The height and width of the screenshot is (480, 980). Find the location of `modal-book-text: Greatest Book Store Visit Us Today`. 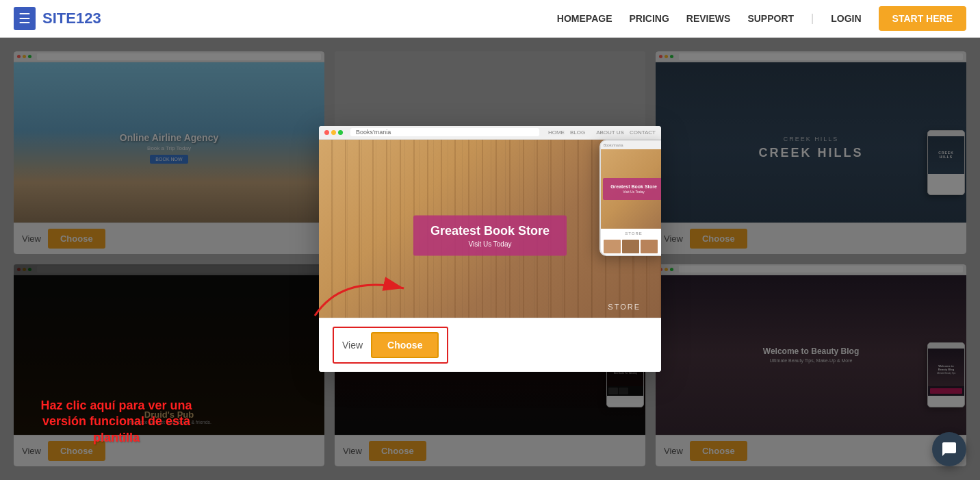

modal-book-text: Greatest Book Store Visit Us Today is located at coordinates (490, 236).